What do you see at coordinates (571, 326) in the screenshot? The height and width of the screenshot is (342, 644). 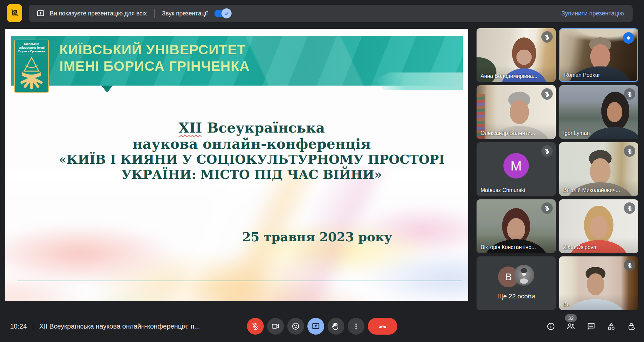 I see `people-panel-button: 32` at bounding box center [571, 326].